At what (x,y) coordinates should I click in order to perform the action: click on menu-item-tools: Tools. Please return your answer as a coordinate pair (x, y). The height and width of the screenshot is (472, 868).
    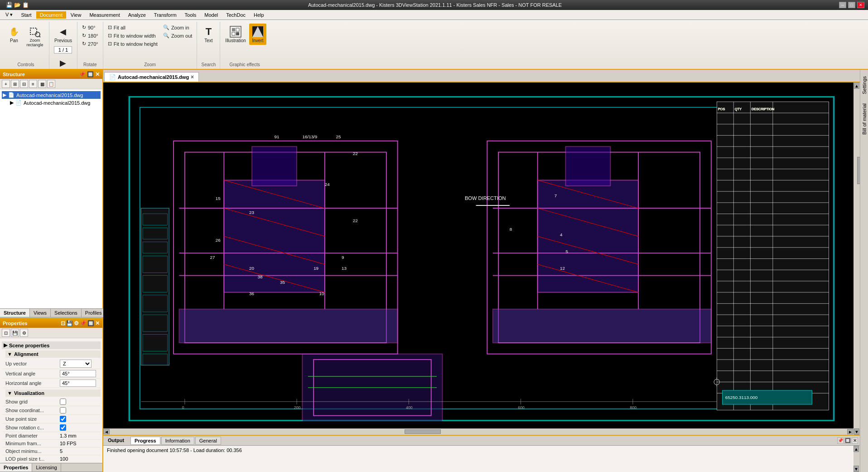
    Looking at the image, I should click on (191, 15).